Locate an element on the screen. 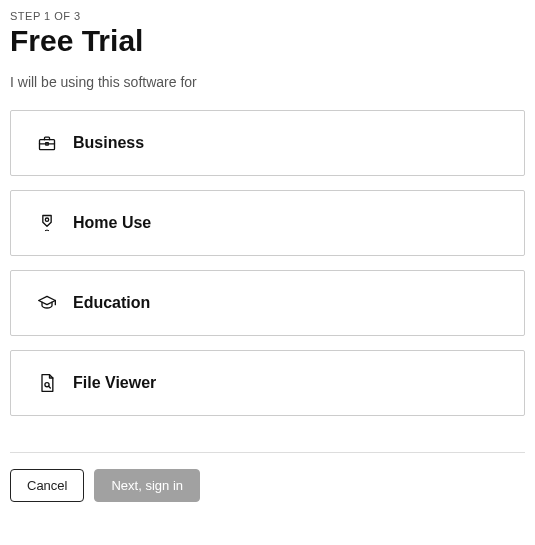 The width and height of the screenshot is (535, 545). home-badge-icon is located at coordinates (47, 223).